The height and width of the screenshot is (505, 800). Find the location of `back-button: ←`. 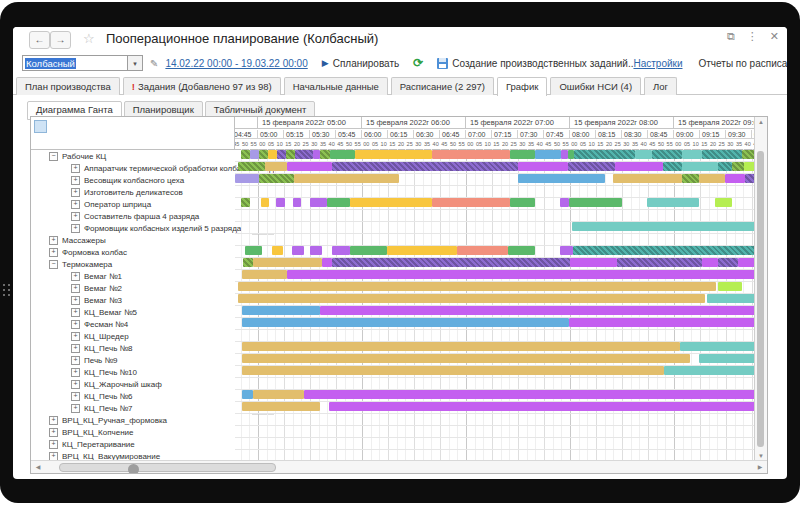

back-button: ← is located at coordinates (40, 40).